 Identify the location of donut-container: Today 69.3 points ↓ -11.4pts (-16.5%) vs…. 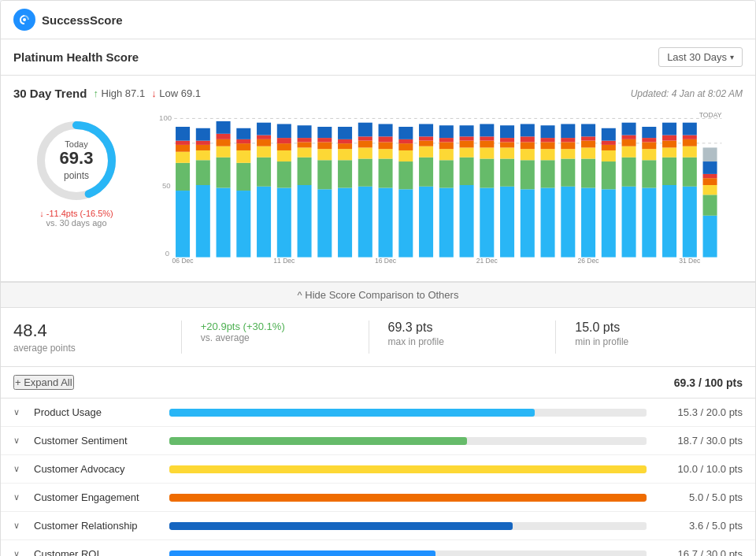
(76, 176).